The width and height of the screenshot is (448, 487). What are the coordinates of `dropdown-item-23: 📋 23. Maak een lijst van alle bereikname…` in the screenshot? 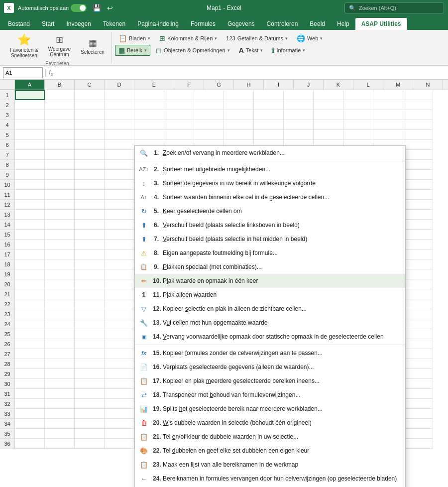 It's located at (270, 465).